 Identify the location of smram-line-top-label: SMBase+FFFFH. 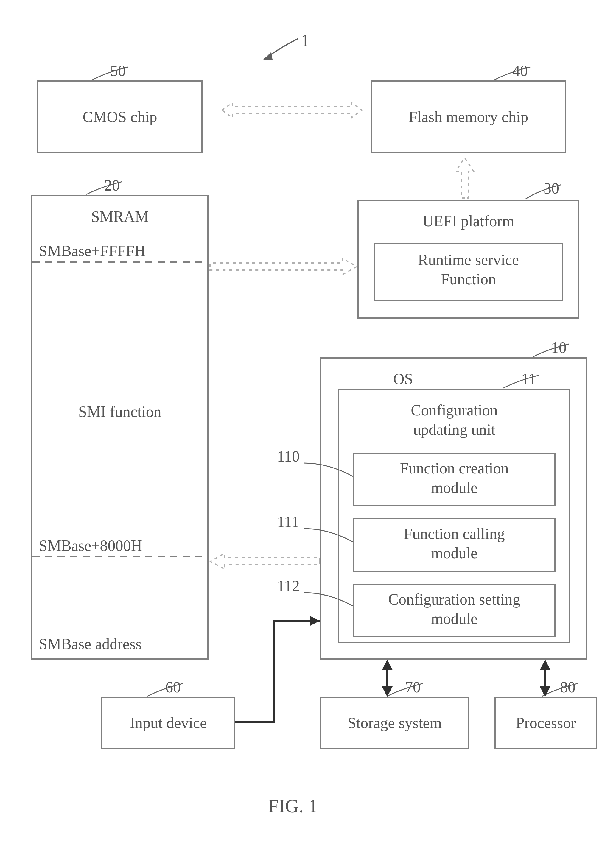
(92, 251).